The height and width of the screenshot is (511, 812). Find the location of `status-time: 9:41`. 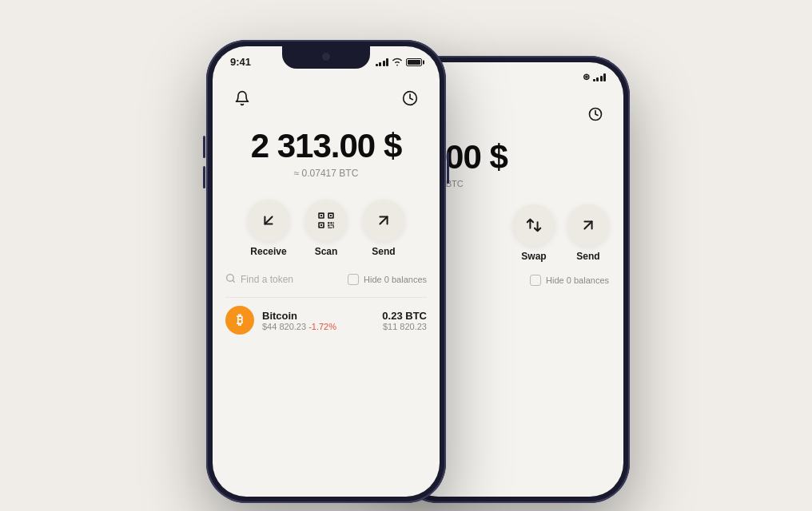

status-time: 9:41 is located at coordinates (241, 62).